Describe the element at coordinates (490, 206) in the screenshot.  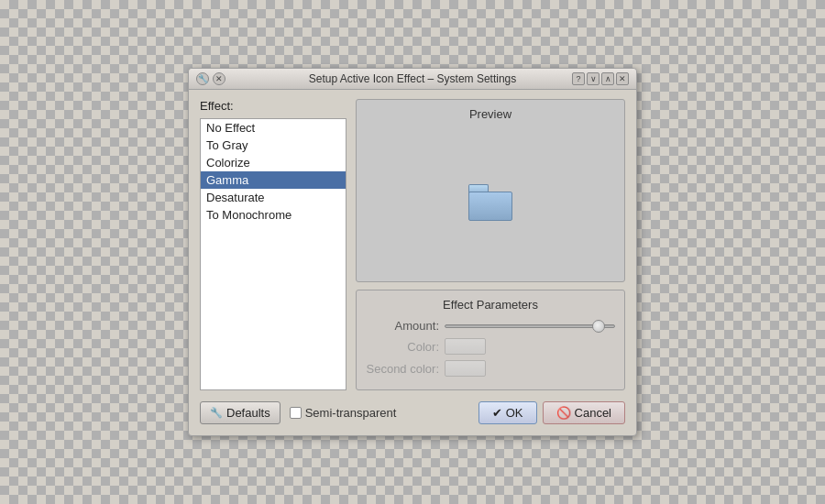
I see `folder-body` at that location.